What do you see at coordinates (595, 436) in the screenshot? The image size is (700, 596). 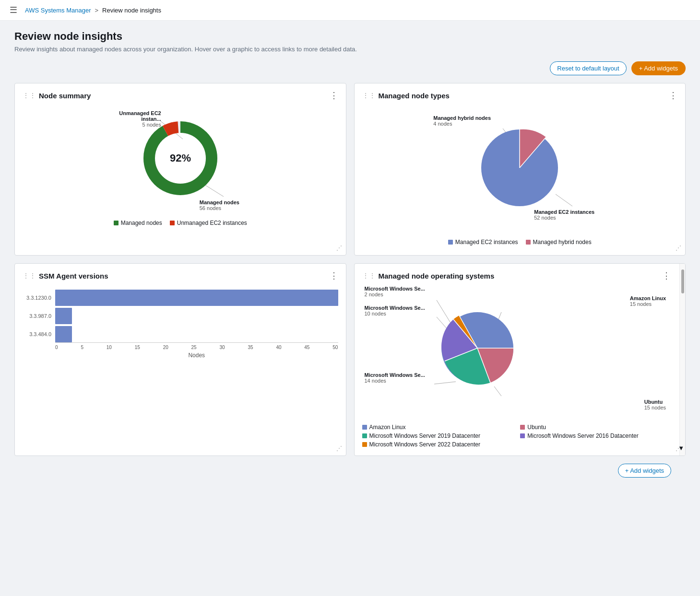 I see `legend-ms2016: Microsoft Windows Server 2016 Datacenter` at bounding box center [595, 436].